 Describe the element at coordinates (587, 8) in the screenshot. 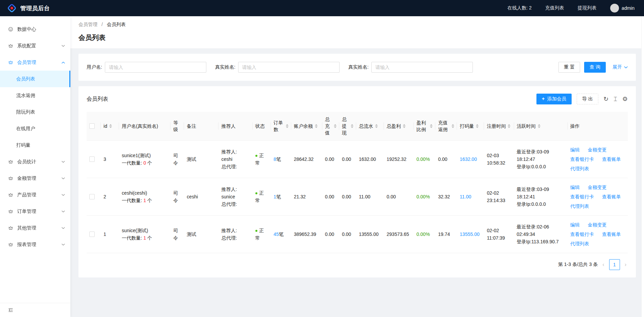

I see `withdraw-list-link: 提现列表` at that location.